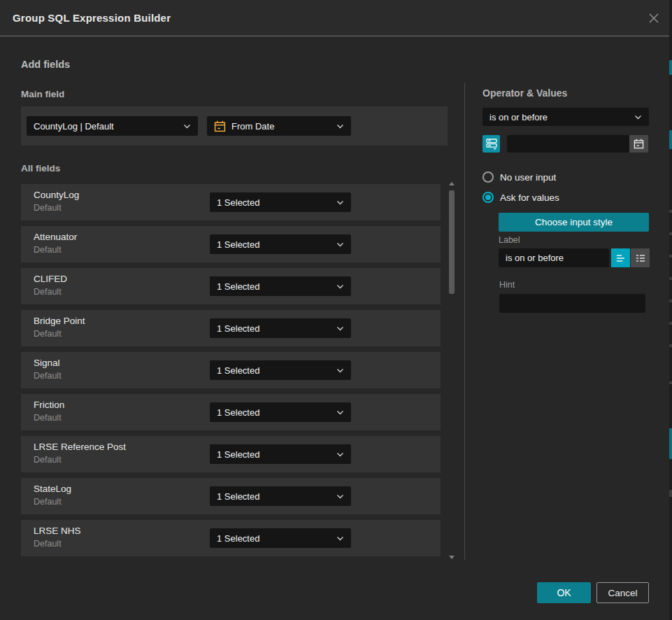 This screenshot has height=620, width=672. Describe the element at coordinates (74, 126) in the screenshot. I see `layer-dropdown-value: CountyLog | Default` at that location.